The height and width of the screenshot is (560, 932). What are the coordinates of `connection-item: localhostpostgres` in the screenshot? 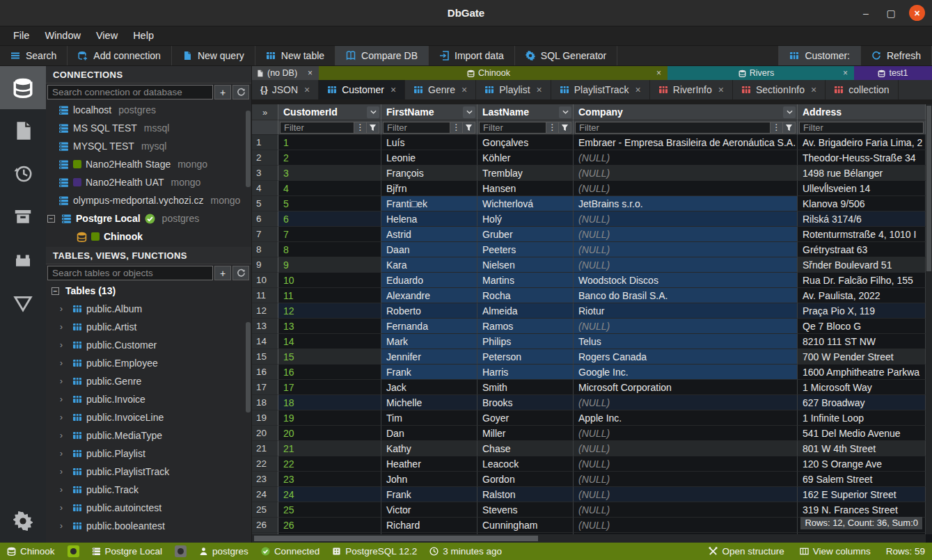 It's located at (149, 110).